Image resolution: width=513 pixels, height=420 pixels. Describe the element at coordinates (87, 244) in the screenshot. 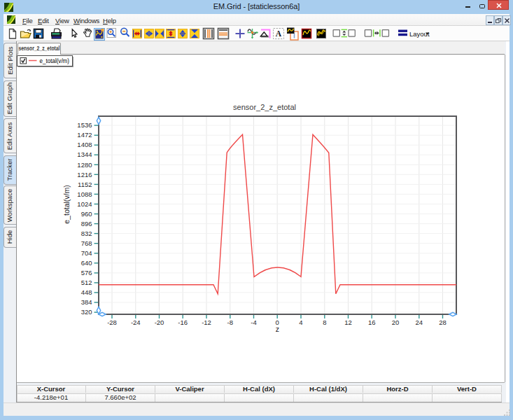

I see `svg-text: 768` at that location.